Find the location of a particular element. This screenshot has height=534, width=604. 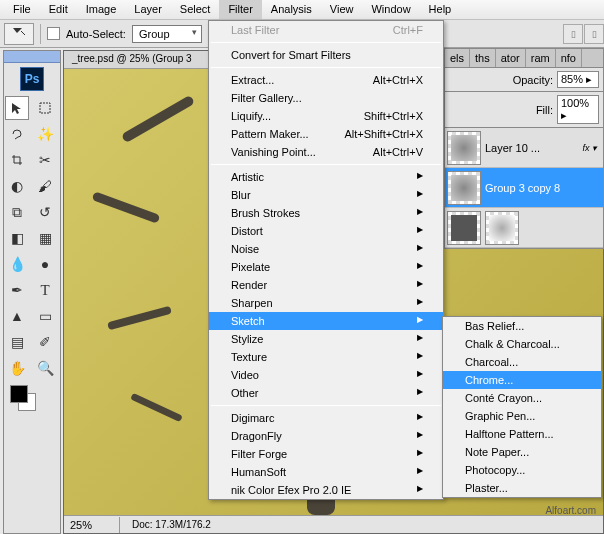

menu-item-stylize: Stylize▶ is located at coordinates (326, 339).